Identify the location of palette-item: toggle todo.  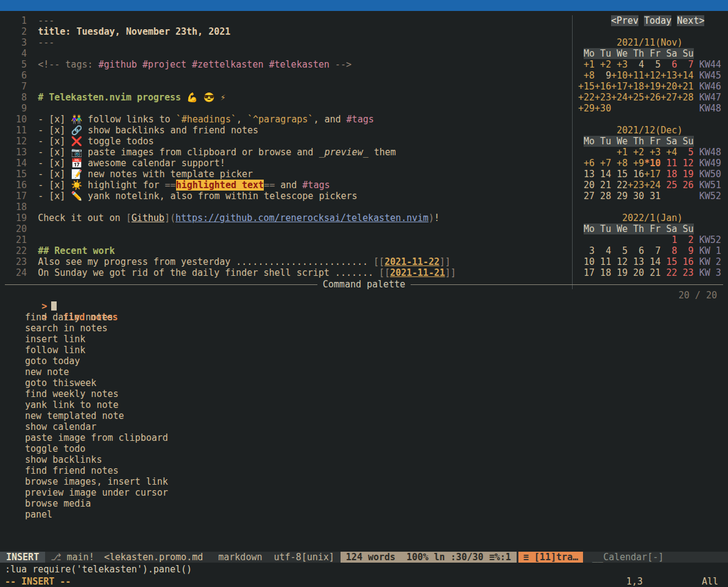
(364, 449).